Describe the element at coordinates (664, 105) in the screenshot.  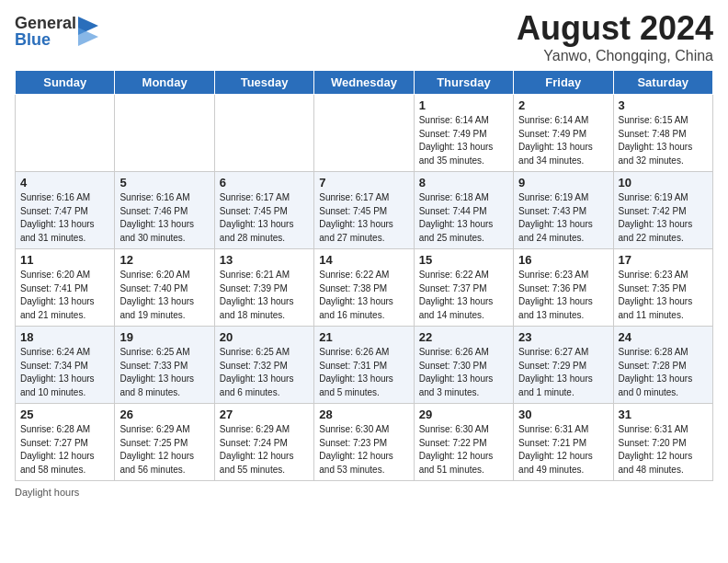
I see `day-number: 3` at that location.